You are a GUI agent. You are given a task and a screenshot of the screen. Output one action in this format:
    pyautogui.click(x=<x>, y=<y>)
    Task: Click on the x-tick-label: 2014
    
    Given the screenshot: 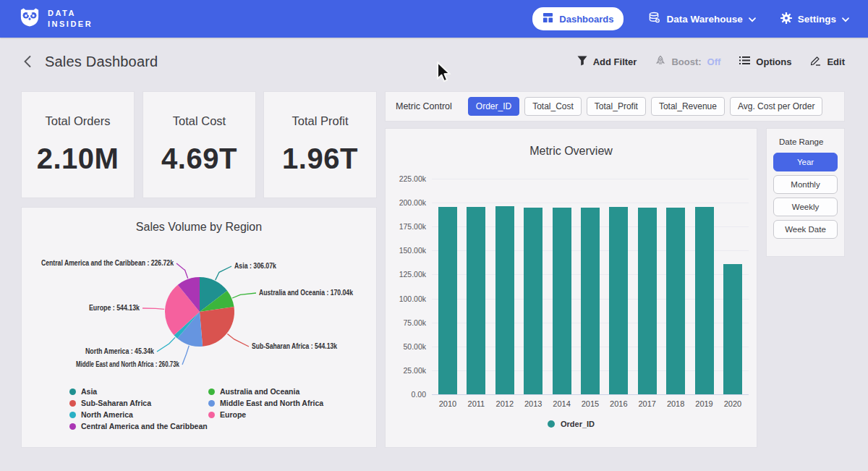 What is the action you would take?
    pyautogui.click(x=562, y=404)
    